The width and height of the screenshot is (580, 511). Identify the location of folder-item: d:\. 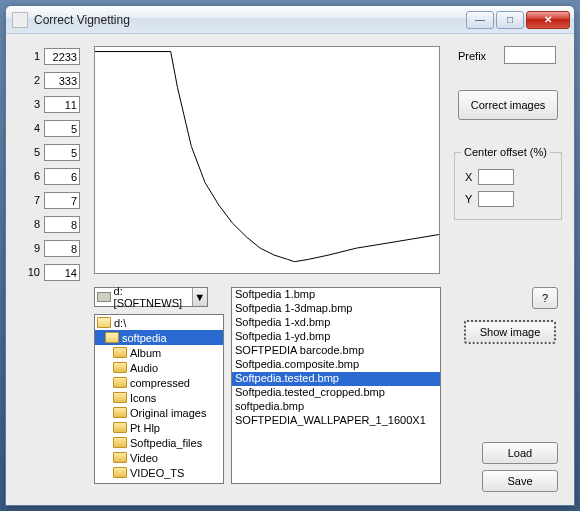
(159, 322).